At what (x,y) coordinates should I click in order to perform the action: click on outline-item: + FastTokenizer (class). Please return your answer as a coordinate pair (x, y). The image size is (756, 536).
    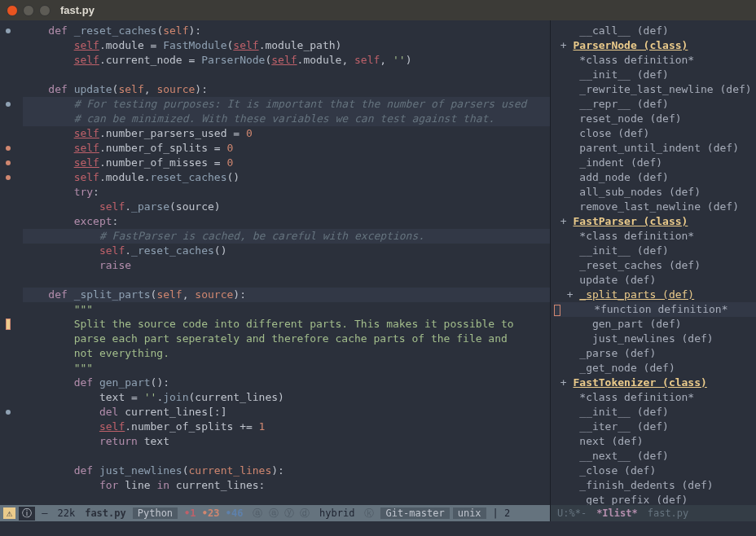
    Looking at the image, I should click on (655, 383).